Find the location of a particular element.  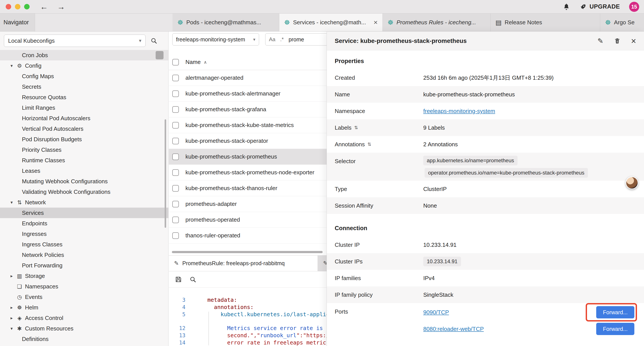

port-link: 8080:reloader-web/TCP is located at coordinates (454, 329).